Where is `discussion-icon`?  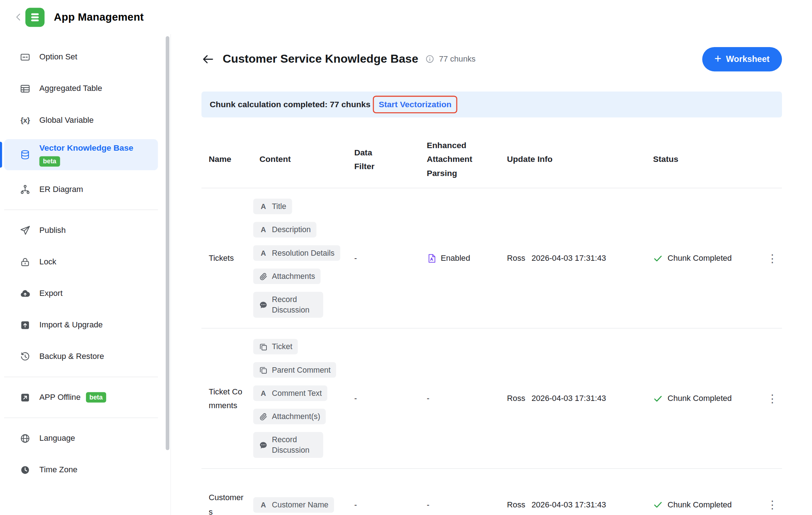
discussion-icon is located at coordinates (263, 445).